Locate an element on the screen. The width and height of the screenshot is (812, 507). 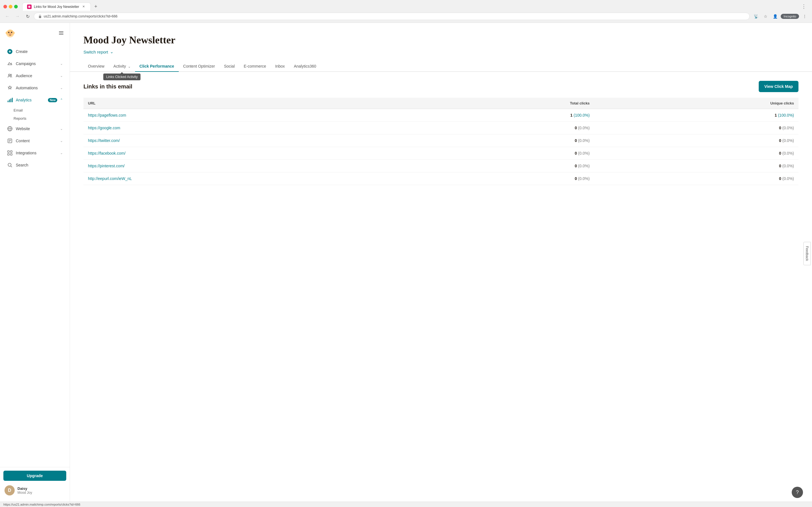
back-button: ← is located at coordinates (7, 16).